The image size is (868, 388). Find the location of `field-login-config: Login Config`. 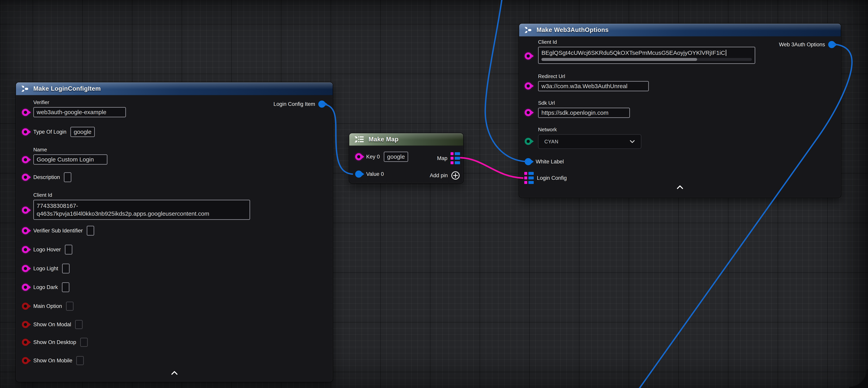

field-login-config: Login Config is located at coordinates (552, 178).